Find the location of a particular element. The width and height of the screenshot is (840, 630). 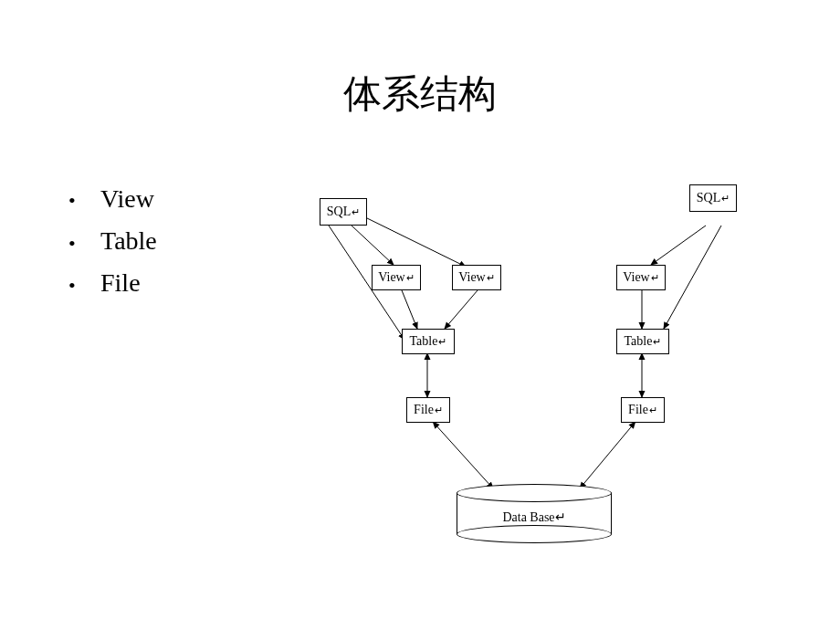

node-file-1: File↵ is located at coordinates (428, 410).